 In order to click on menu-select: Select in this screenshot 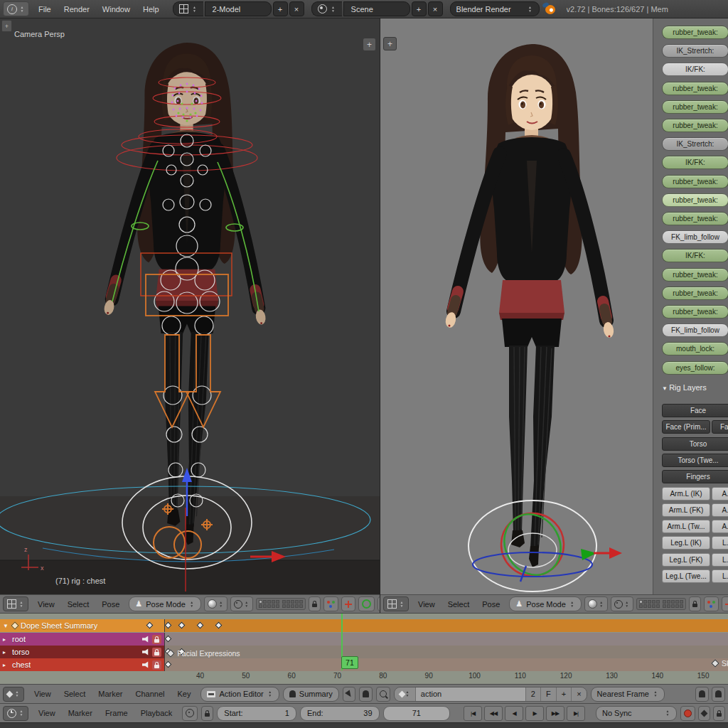, I will do `click(75, 694)`.